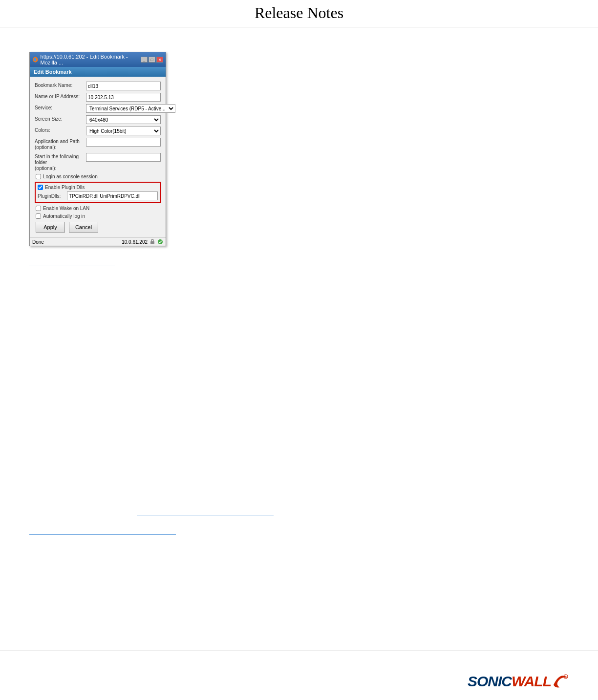 The image size is (598, 700). I want to click on screen-size-row: Screen Size: 640x480, so click(98, 120).